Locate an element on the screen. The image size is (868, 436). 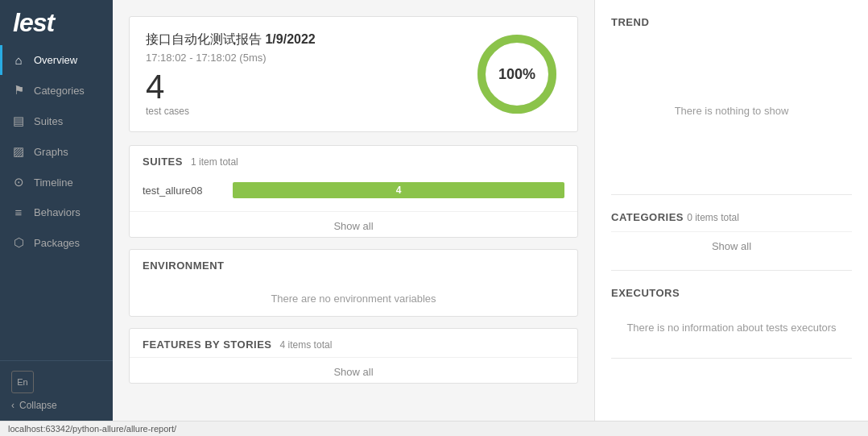
sidebar-item-graphs: ▨ Graphs is located at coordinates (56, 152).